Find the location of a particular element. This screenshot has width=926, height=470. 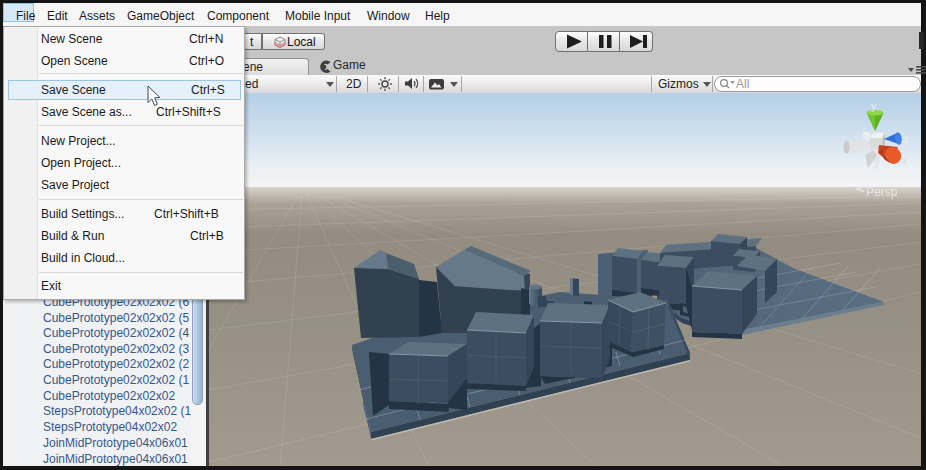

svg-text: Persp is located at coordinates (882, 192).